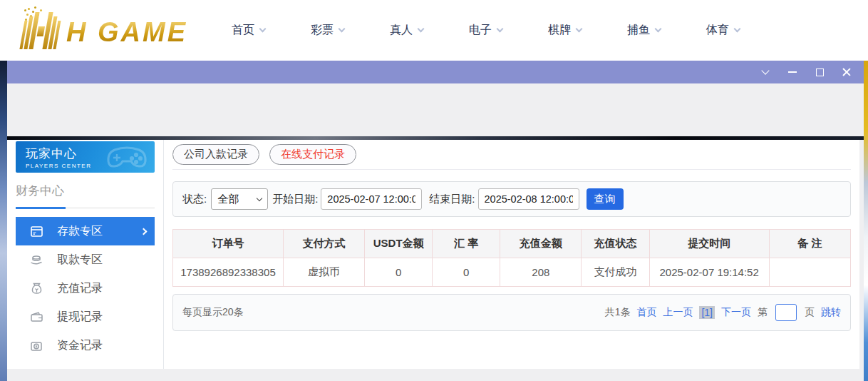 This screenshot has height=381, width=868. What do you see at coordinates (86, 260) in the screenshot?
I see `sidebar-item-withdraw-zone: 取款专区` at bounding box center [86, 260].